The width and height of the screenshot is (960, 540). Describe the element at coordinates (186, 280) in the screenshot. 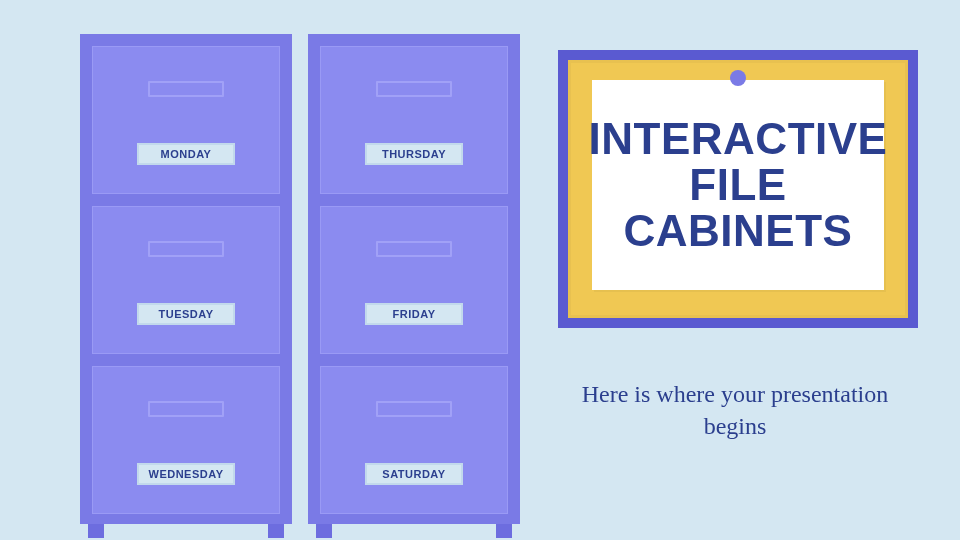

I see `drawer-tuesday: TUESDAY` at that location.